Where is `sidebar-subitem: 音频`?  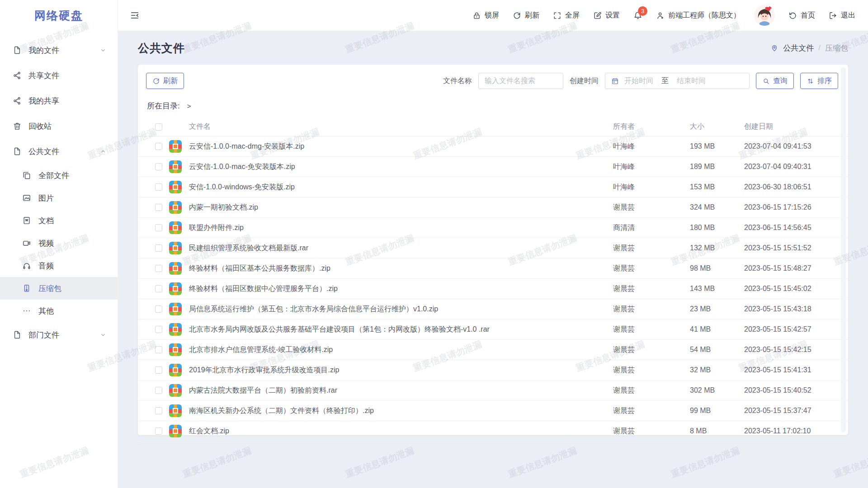
sidebar-subitem: 音频 is located at coordinates (59, 266).